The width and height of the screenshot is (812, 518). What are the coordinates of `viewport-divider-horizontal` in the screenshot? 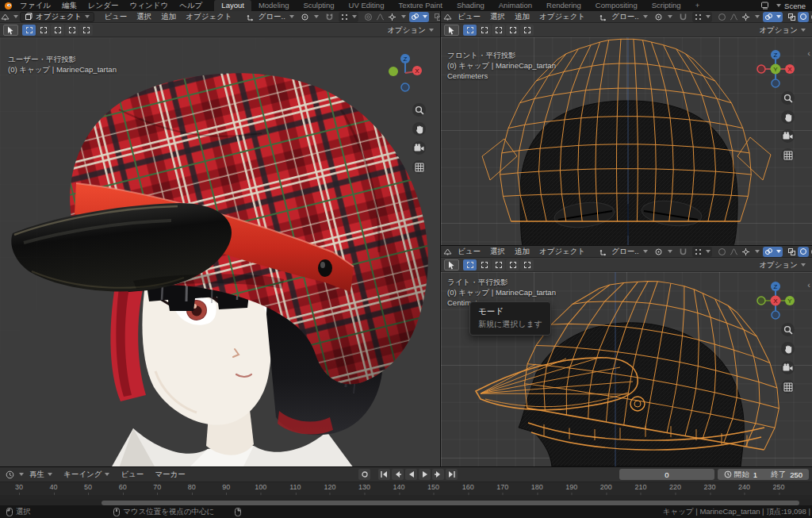 It's located at (626, 246).